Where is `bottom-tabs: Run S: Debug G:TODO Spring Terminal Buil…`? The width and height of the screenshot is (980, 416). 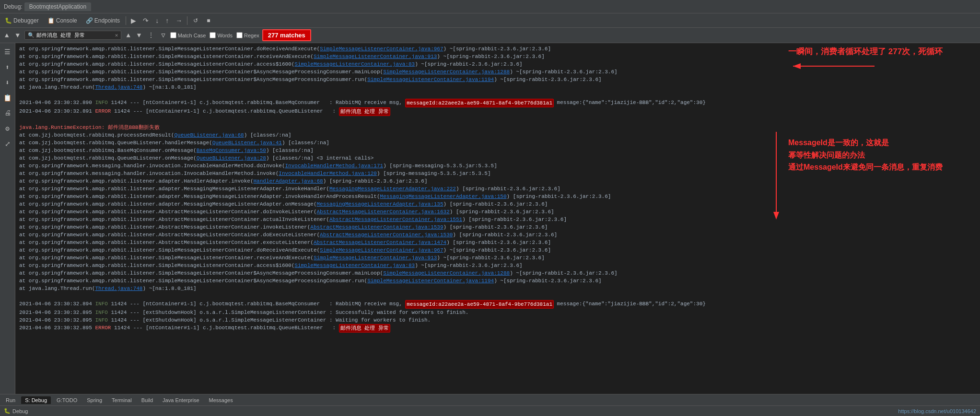
bottom-tabs: Run S: Debug G:TODO Spring Terminal Buil… is located at coordinates (490, 400).